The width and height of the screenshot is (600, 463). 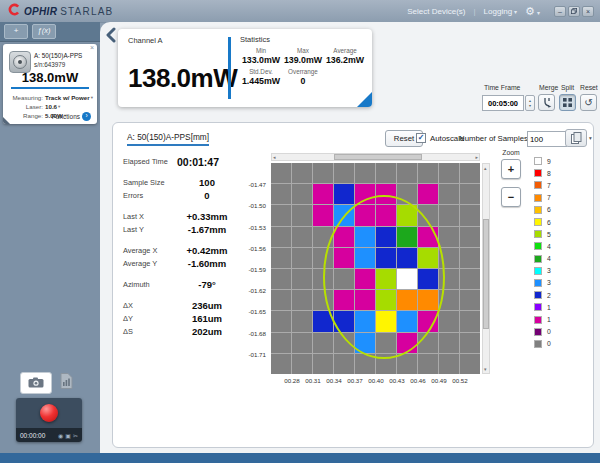 I want to click on device-card: × A: 50(150)A-PPS s/n:643979 138.0mW Mea…, so click(x=50, y=84).